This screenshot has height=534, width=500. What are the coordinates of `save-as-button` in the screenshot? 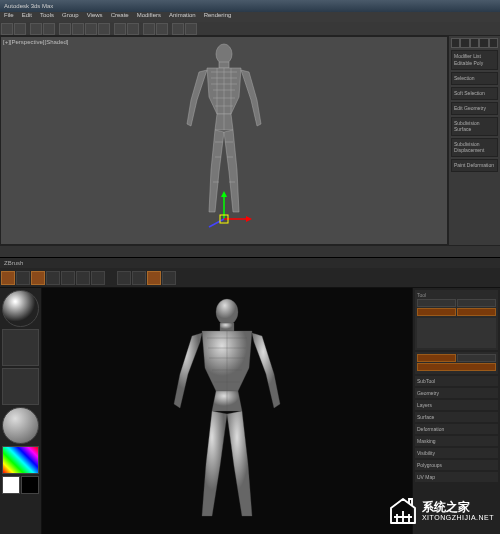 It's located at (476, 303).